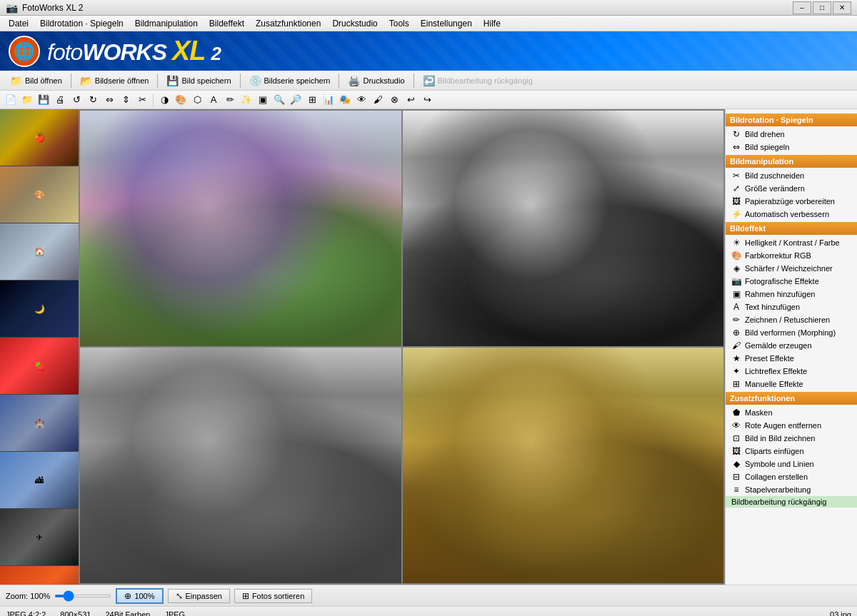  What do you see at coordinates (791, 176) in the screenshot?
I see `panel-bild-zuschneiden: ✂ Bild zuschneiden` at bounding box center [791, 176].